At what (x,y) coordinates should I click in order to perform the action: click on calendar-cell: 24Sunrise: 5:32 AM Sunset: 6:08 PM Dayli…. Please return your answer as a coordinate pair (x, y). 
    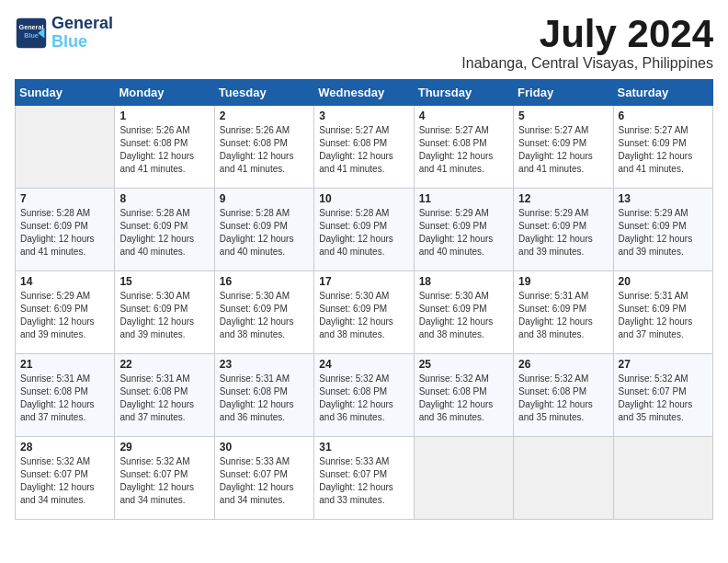
    Looking at the image, I should click on (364, 396).